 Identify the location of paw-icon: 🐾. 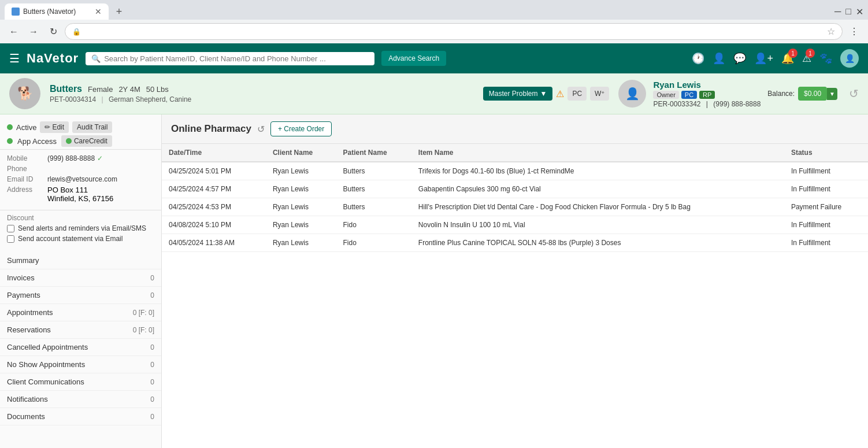
(826, 58).